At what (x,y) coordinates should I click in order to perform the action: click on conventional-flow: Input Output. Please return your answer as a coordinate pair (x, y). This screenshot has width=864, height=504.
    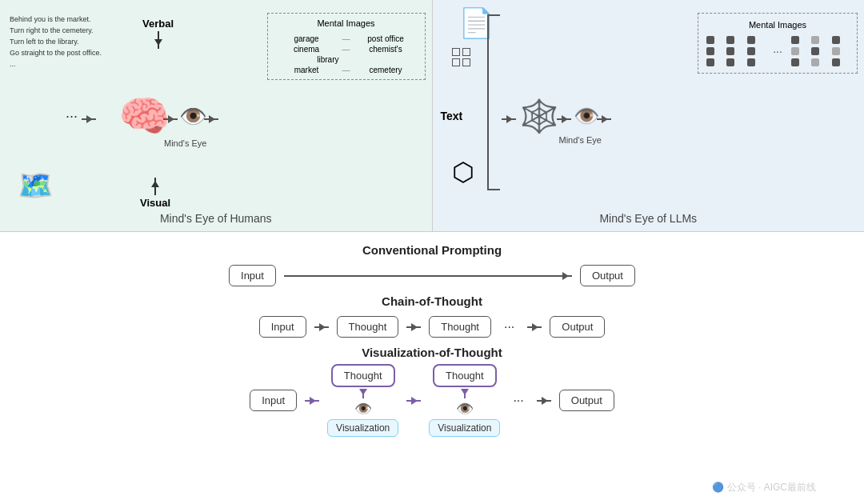
    Looking at the image, I should click on (432, 275).